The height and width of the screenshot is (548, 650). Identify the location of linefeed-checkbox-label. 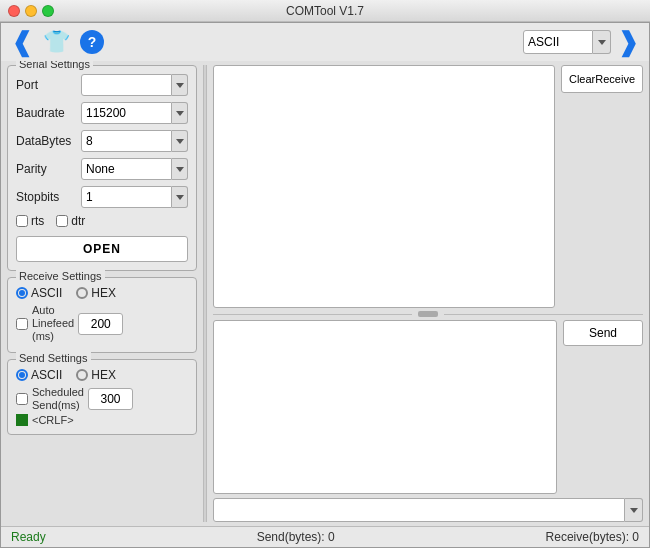
(22, 324).